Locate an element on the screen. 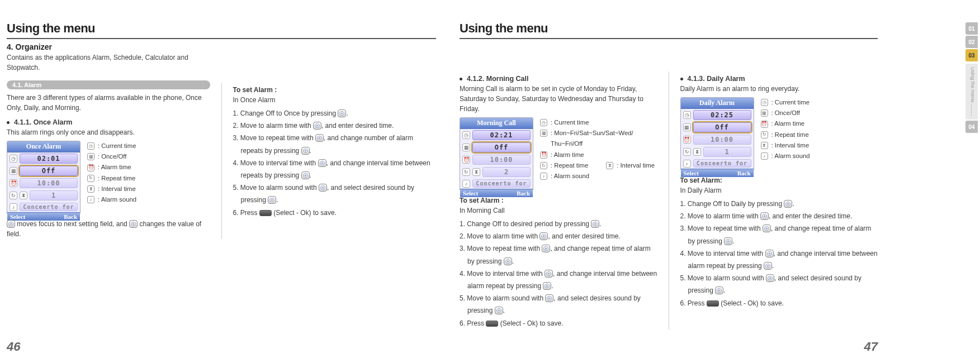  once-desc: This alarm rings only once and disappear… is located at coordinates (108, 132).